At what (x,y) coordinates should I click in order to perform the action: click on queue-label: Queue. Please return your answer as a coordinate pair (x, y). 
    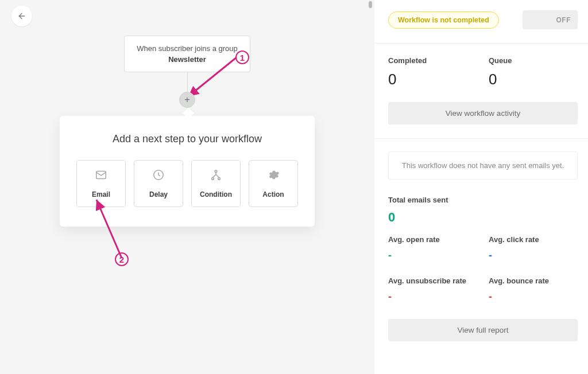
    Looking at the image, I should click on (533, 61).